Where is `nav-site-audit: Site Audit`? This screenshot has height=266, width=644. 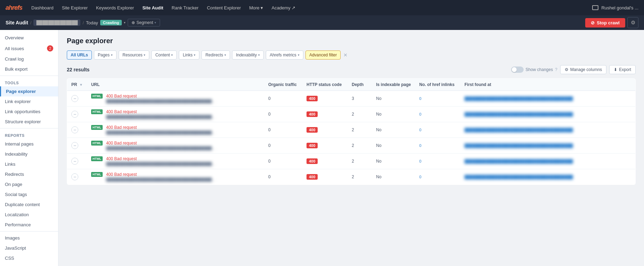
nav-site-audit: Site Audit is located at coordinates (153, 8).